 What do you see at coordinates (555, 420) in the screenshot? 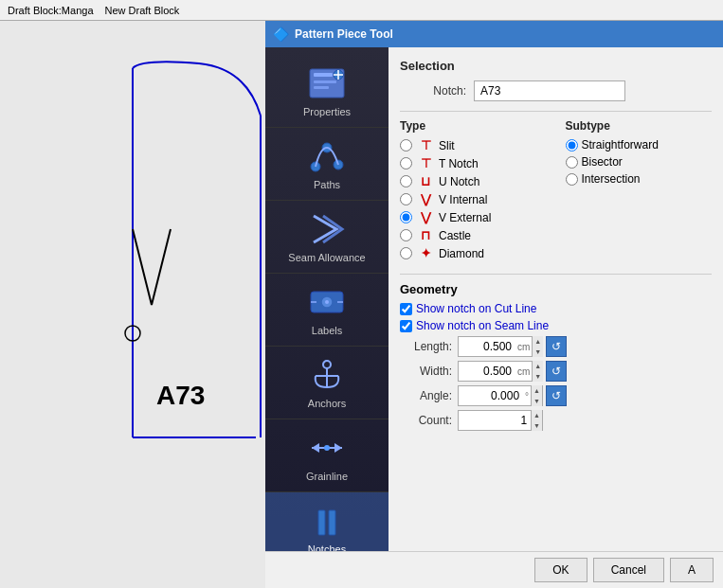
I see `count-field: Count: ▲ ▼` at bounding box center [555, 420].